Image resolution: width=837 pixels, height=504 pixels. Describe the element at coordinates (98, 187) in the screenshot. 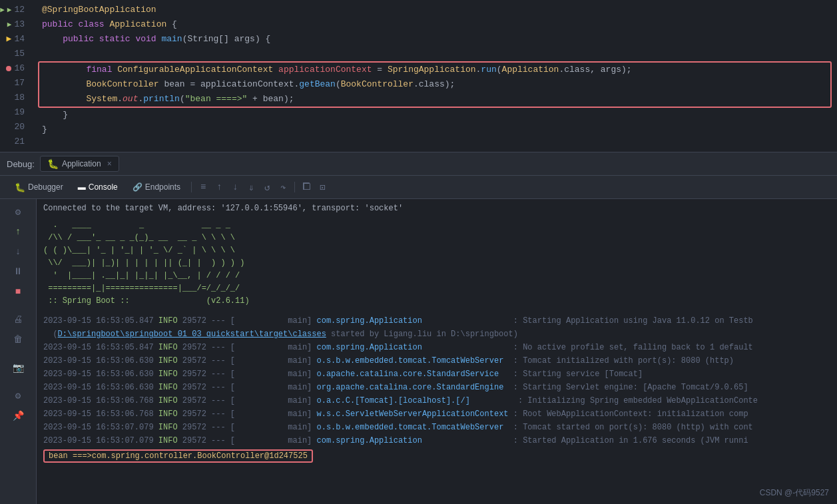

I see `tab-console: ▬ Console` at that location.